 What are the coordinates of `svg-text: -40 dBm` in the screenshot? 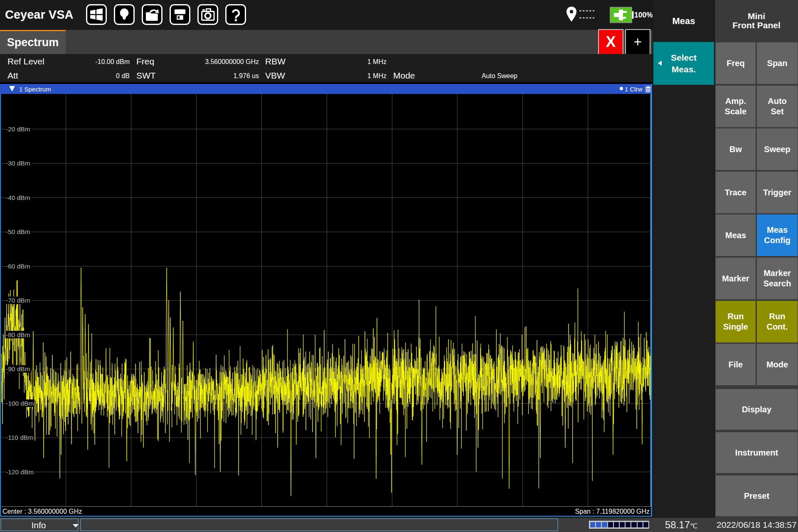 It's located at (18, 198).